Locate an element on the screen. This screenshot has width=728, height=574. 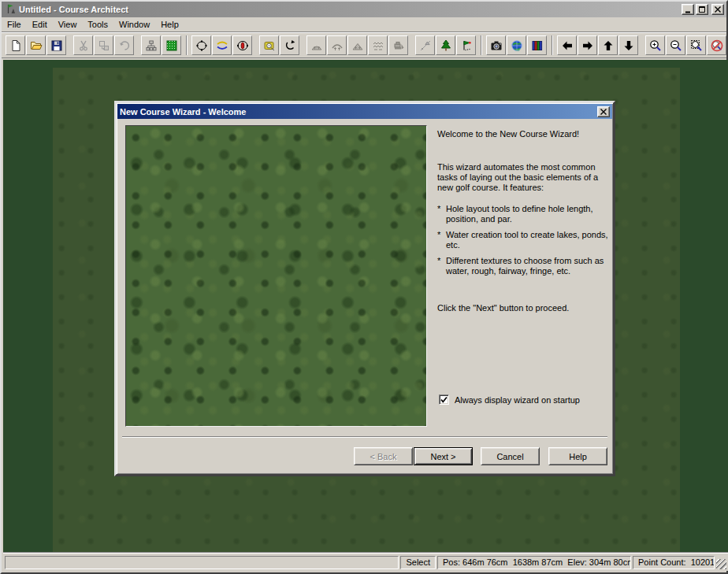
new-document-icon is located at coordinates (16, 46).